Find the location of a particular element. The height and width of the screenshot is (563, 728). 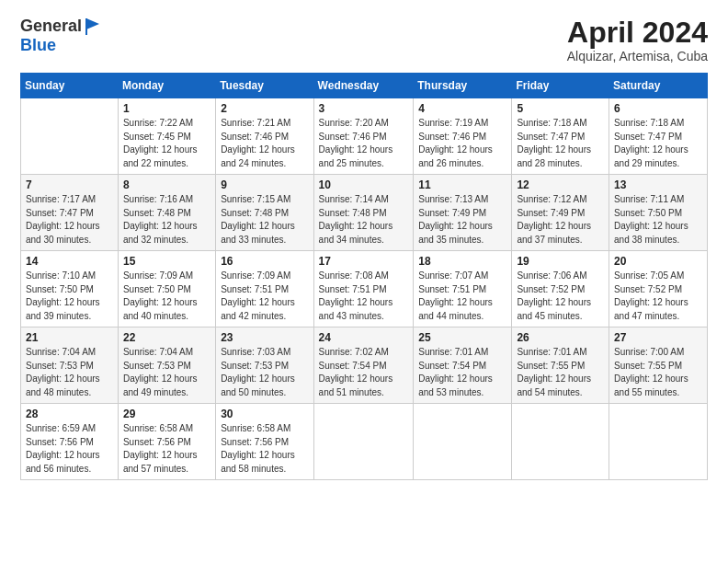

day-info: Sunrise: 7:03 AM Sunset: 7:53 PM Dayligh… is located at coordinates (265, 373).